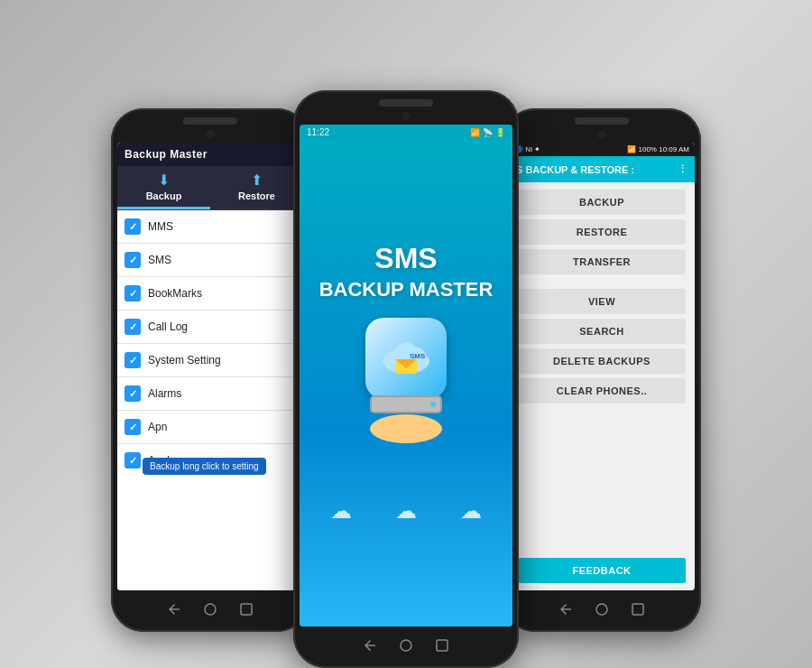 The height and width of the screenshot is (668, 812). I want to click on tab-restore: ⬆ Restore, so click(256, 188).